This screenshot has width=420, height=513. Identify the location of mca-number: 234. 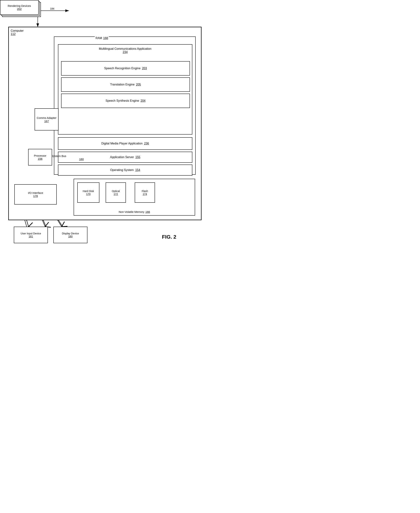
(125, 52).